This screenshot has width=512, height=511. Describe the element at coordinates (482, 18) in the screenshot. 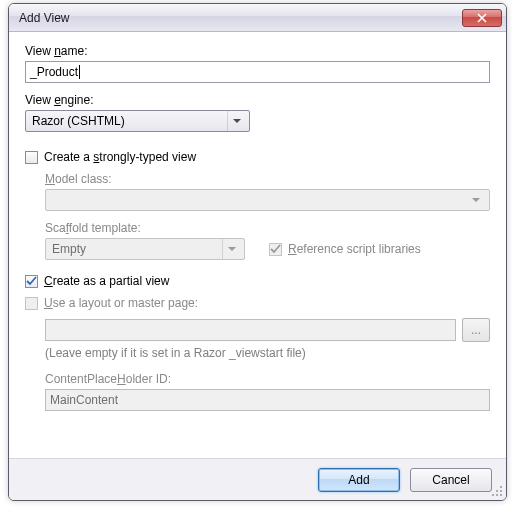

I see `close-icon` at that location.